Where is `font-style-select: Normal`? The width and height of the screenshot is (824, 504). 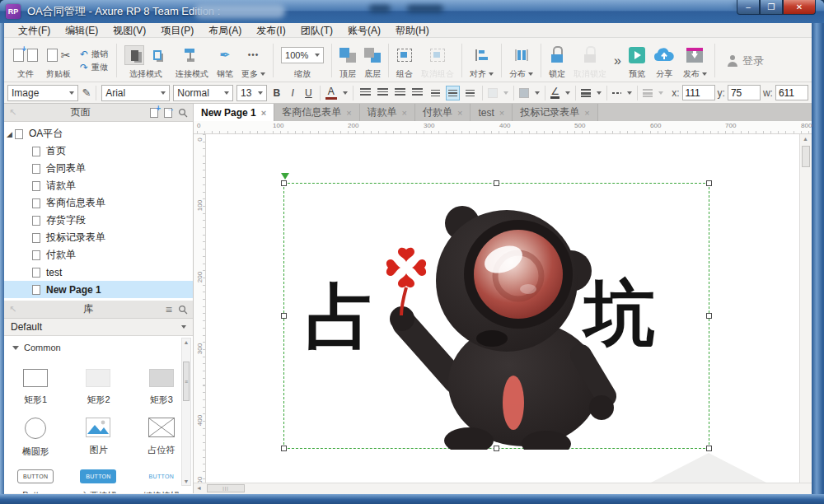 font-style-select: Normal is located at coordinates (203, 93).